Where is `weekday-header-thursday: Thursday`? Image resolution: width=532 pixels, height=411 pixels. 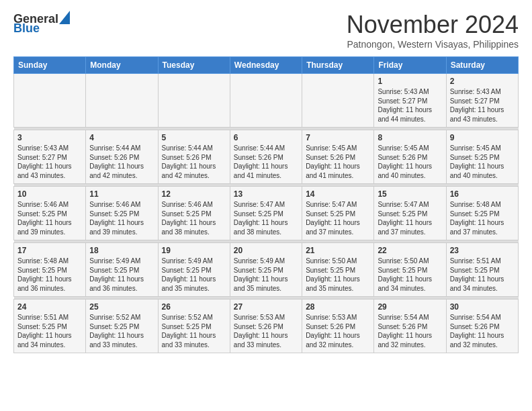
weekday-header-thursday: Thursday is located at coordinates (339, 66).